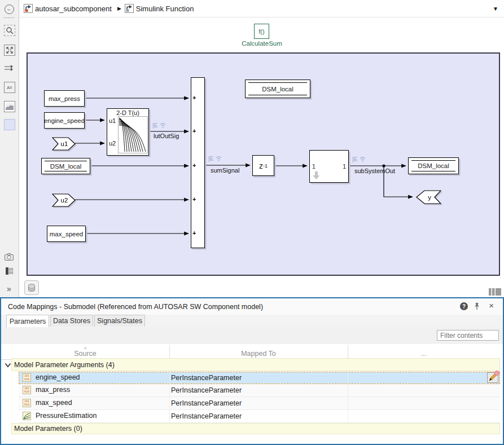  What do you see at coordinates (8, 365) in the screenshot?
I see `chevron-down-icon` at bounding box center [8, 365].